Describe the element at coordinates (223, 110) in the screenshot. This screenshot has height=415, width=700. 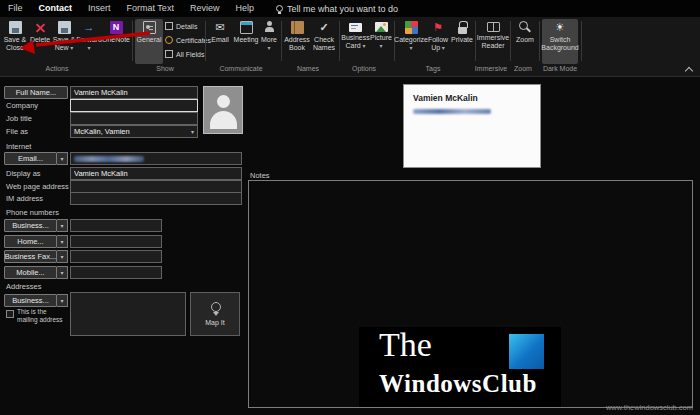
I see `contact-photo-placeholder` at that location.